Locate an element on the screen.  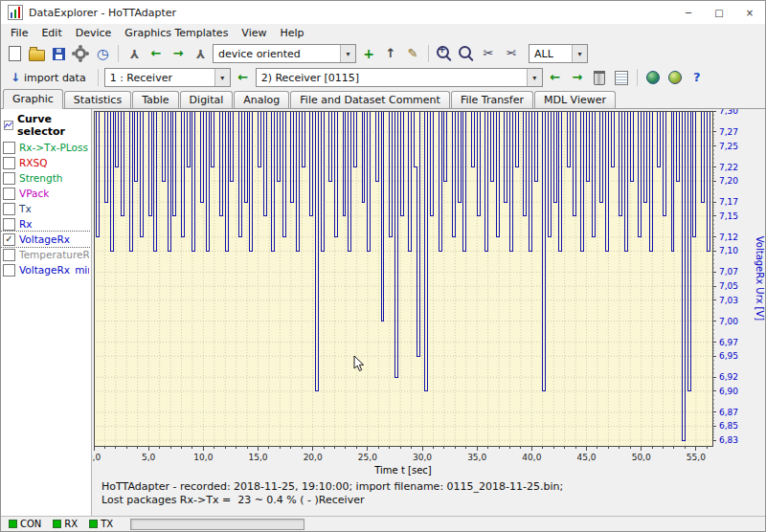
settings-button is located at coordinates (80, 54).